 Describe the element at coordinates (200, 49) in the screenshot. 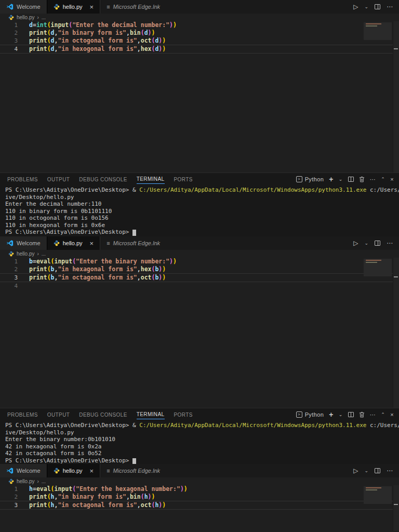

I see `code-line-current: 4 print(d,"in hexogonal form is",hex(d))` at that location.